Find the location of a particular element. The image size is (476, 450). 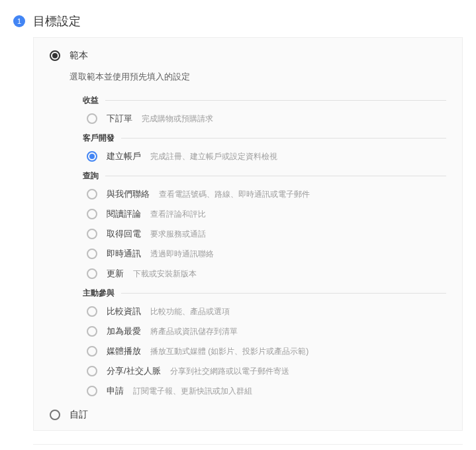

option-label: 建立帳戶 is located at coordinates (124, 156).